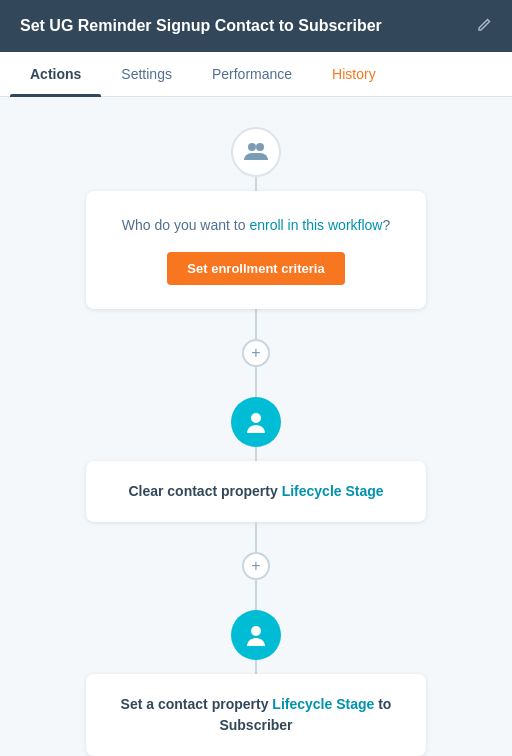  What do you see at coordinates (256, 566) in the screenshot?
I see `add-step-button-2: +` at bounding box center [256, 566].